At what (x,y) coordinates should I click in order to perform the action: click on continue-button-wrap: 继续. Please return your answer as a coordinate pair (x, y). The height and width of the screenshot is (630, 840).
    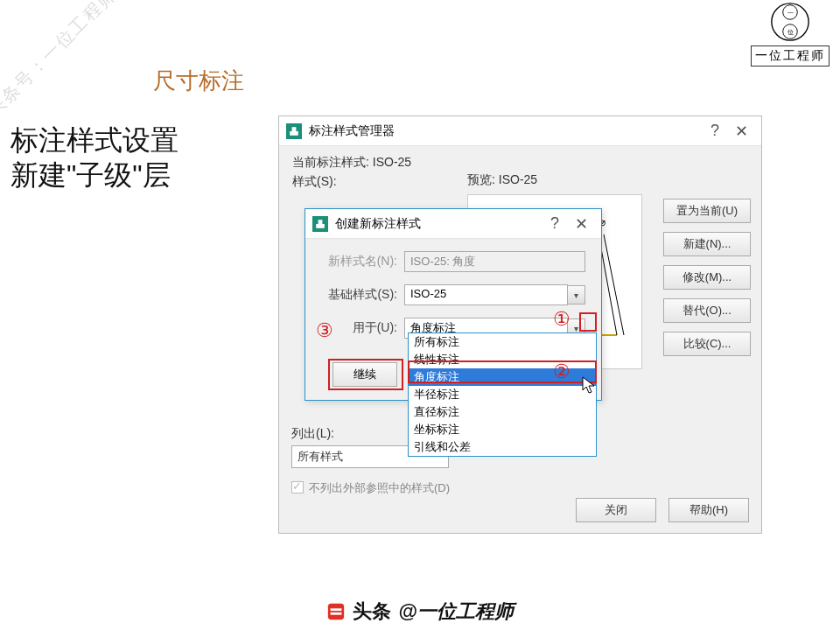
    Looking at the image, I should click on (365, 374).